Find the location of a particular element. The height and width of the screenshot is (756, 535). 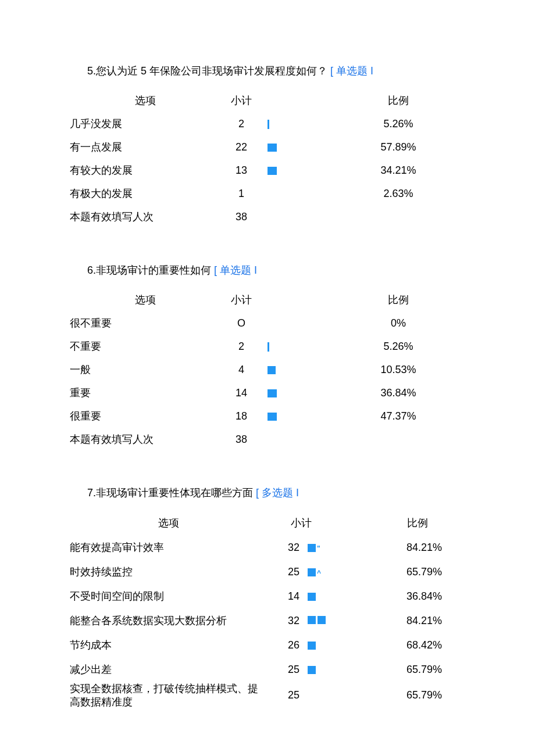

ratio-value: 34.21% is located at coordinates (398, 171).